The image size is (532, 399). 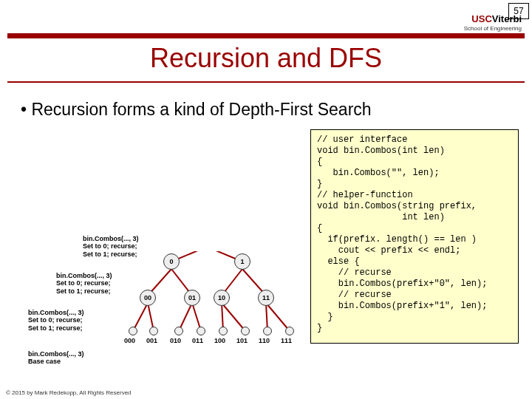 I want to click on tree-node-11: 11, so click(x=266, y=298).